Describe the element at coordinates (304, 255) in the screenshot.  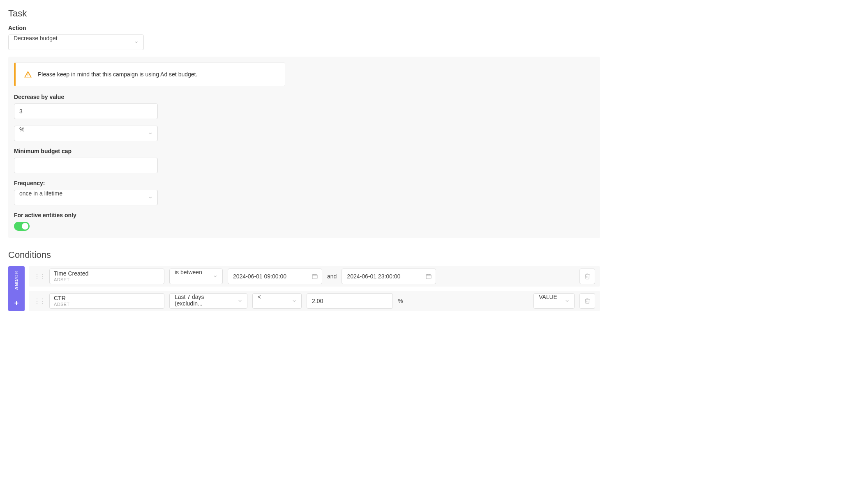
I see `conditions-title: Conditions` at that location.